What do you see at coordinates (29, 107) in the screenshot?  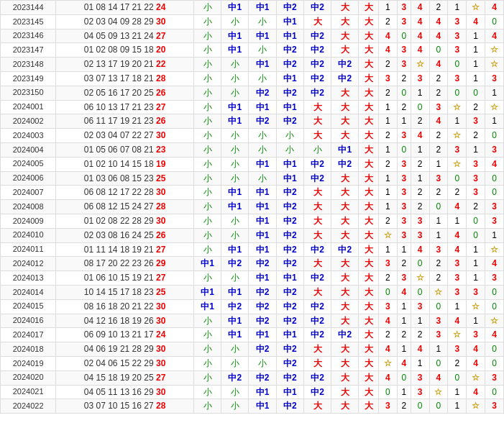 I see `row-id: 2024001` at bounding box center [29, 107].